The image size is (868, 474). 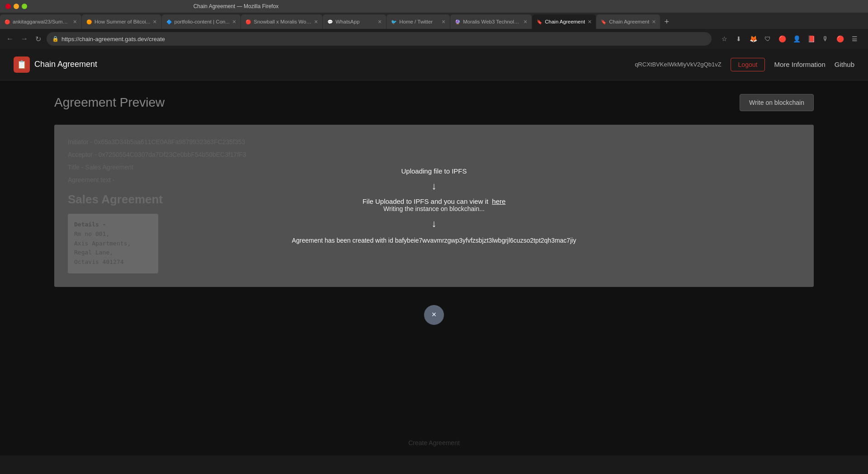 I want to click on tab-4: 🔴 Snowball x Moralis Wor... ×, so click(x=282, y=22).